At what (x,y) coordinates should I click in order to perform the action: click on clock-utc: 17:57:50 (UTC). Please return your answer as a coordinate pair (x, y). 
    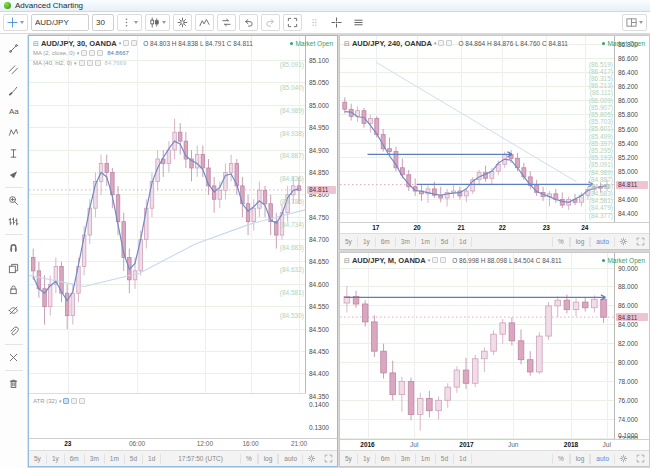
    Looking at the image, I should click on (200, 458).